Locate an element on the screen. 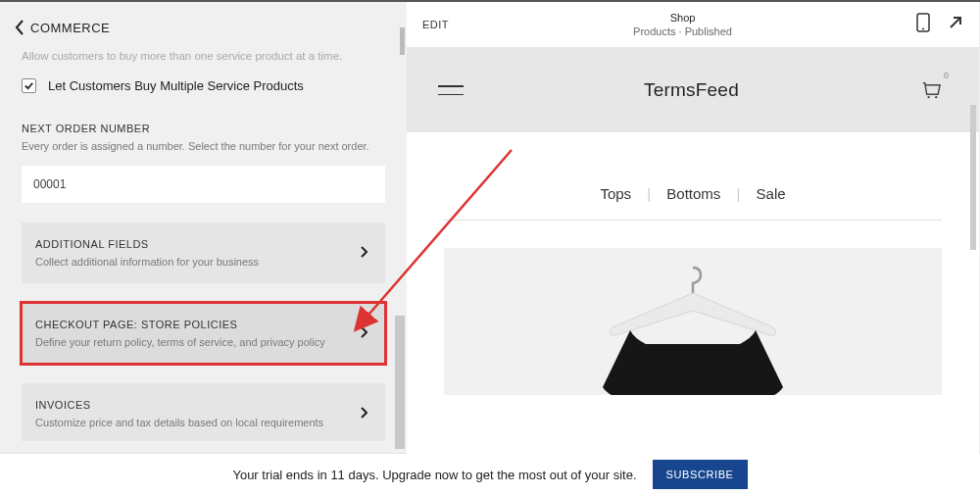  trial-message: Your trial ends in 11 days. Upgrade now … is located at coordinates (434, 474).